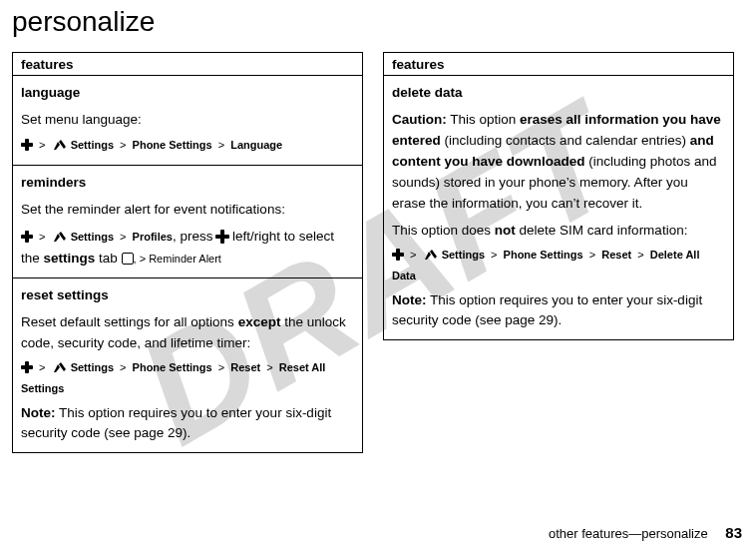  I want to click on row-desc: Set menu language:, so click(188, 120).